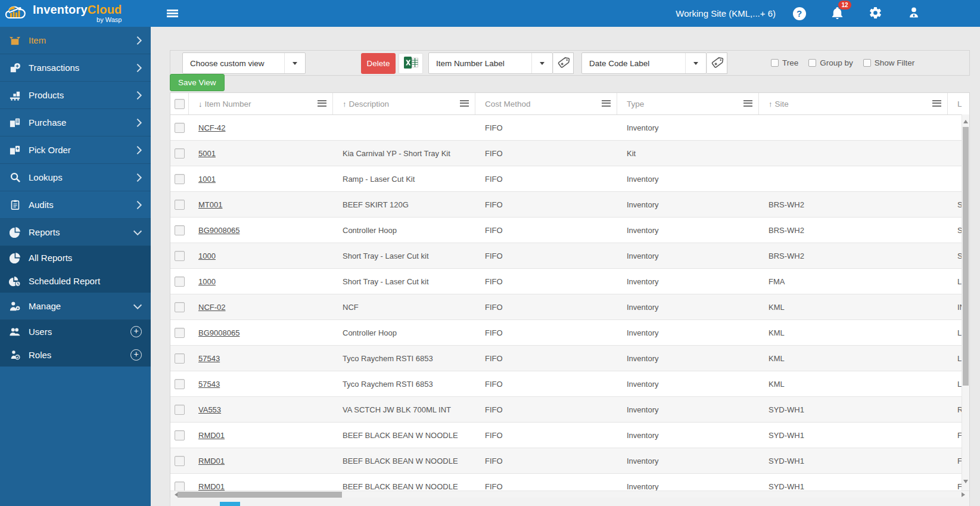  Describe the element at coordinates (836, 63) in the screenshot. I see `checkbox-label: Group by` at that location.